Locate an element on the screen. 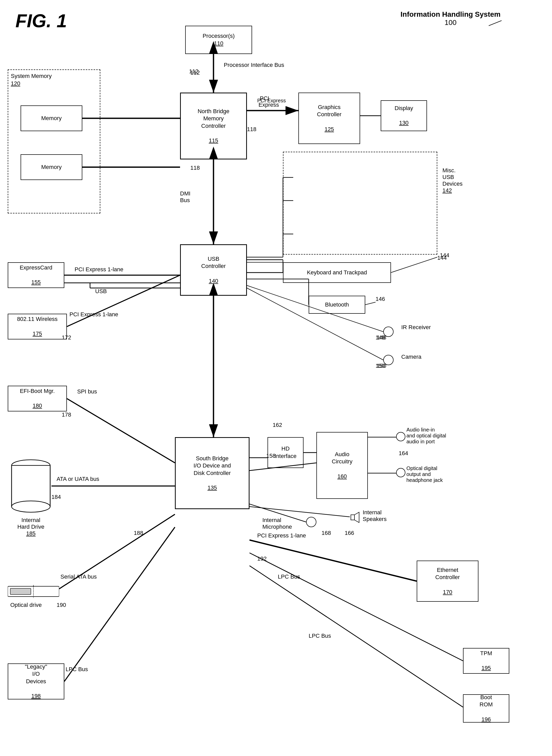 This screenshot has height=756, width=552. optical-drive-label: Optical drive is located at coordinates (26, 605).